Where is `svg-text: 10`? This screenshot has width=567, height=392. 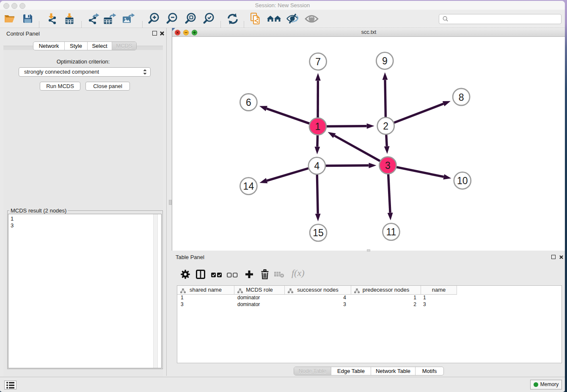
svg-text: 10 is located at coordinates (462, 181).